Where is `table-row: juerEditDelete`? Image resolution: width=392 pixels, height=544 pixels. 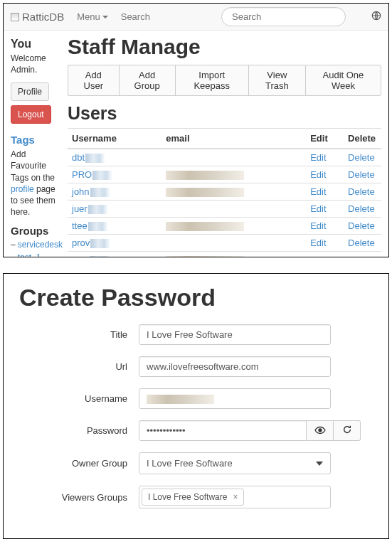
table-row: juerEditDelete is located at coordinates (225, 209).